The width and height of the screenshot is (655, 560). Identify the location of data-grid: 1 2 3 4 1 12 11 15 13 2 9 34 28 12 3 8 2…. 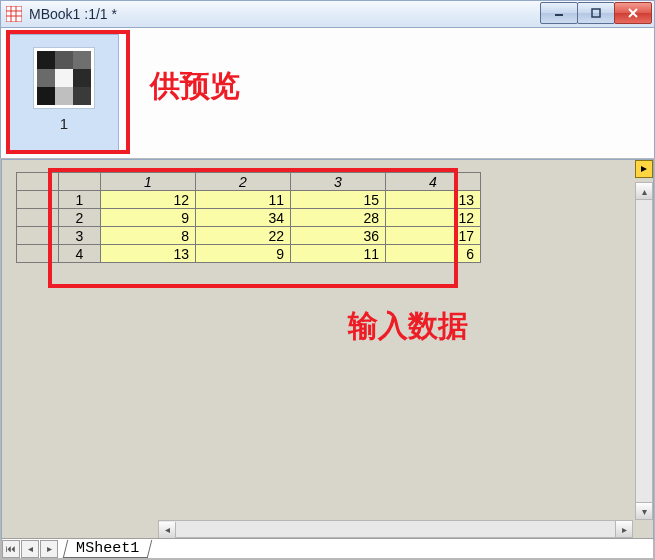
(248, 218).